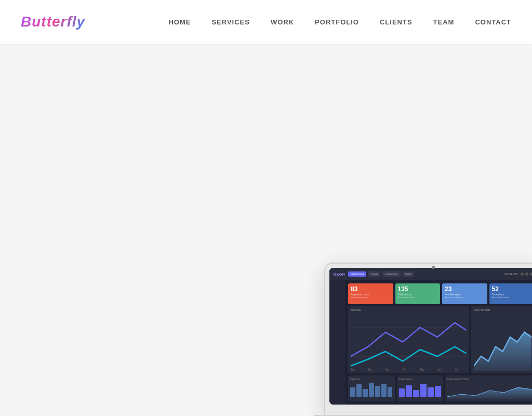 This screenshot has width=532, height=416. Describe the element at coordinates (418, 294) in the screenshot. I see `stat-card-visitors: 135 Daily Visitors More than last week` at that location.